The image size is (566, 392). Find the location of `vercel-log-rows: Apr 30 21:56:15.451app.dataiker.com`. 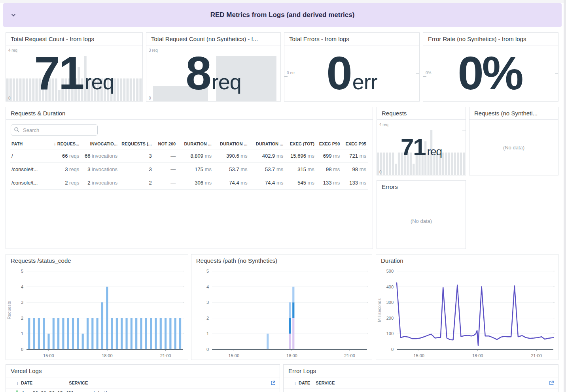

vercel-log-rows: Apr 30 21:56:15.451app.dataiker.com is located at coordinates (143, 390).